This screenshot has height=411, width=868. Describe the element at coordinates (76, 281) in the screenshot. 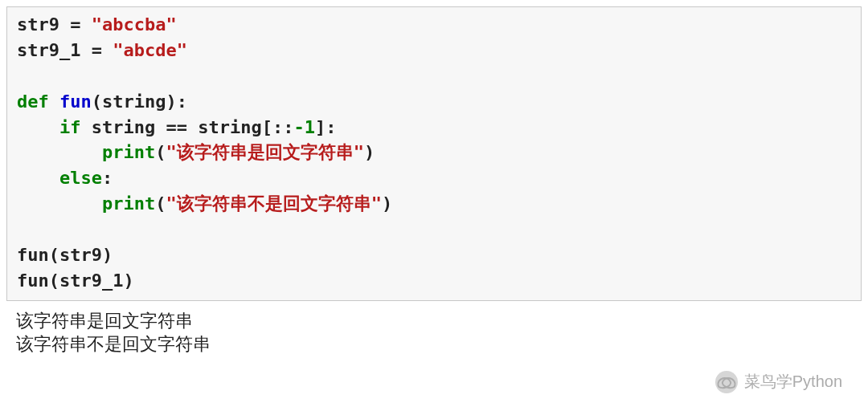

I see `code-call: fun(str9_1)` at that location.